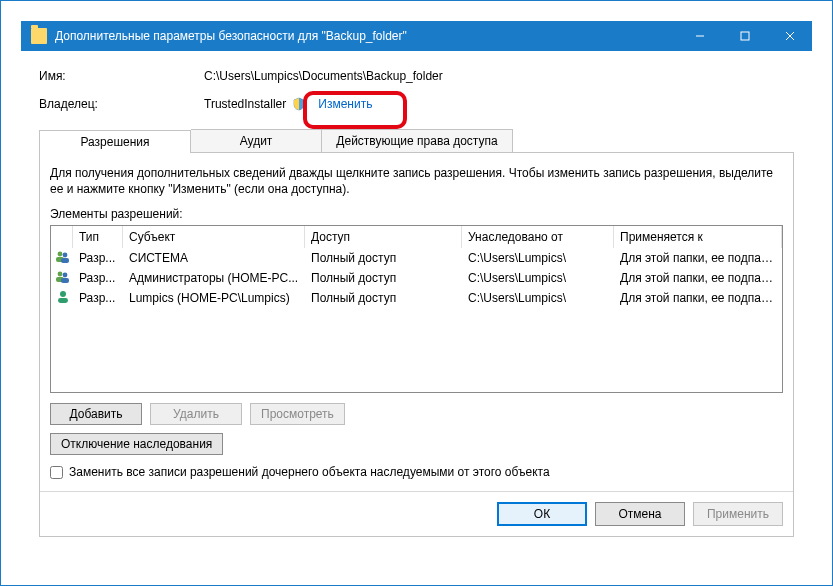  I want to click on ok-button: ОК, so click(542, 514).